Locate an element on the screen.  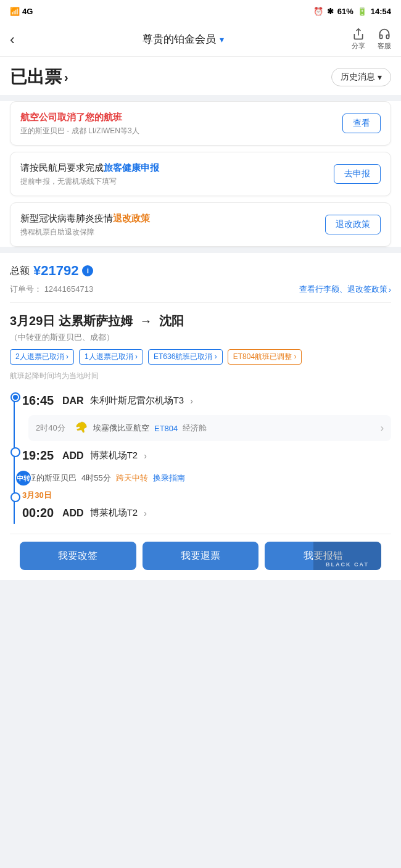
bluetooth-icon: ✱ is located at coordinates (331, 11).